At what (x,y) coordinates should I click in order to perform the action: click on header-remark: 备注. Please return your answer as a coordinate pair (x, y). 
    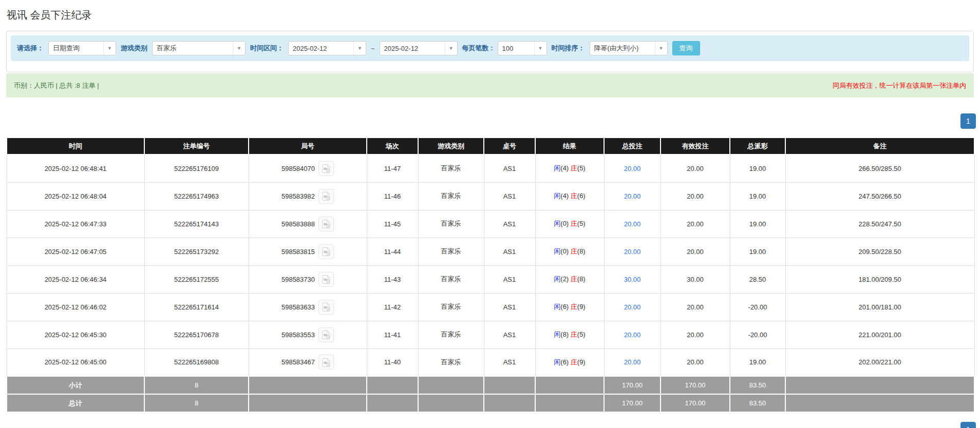
    Looking at the image, I should click on (880, 146).